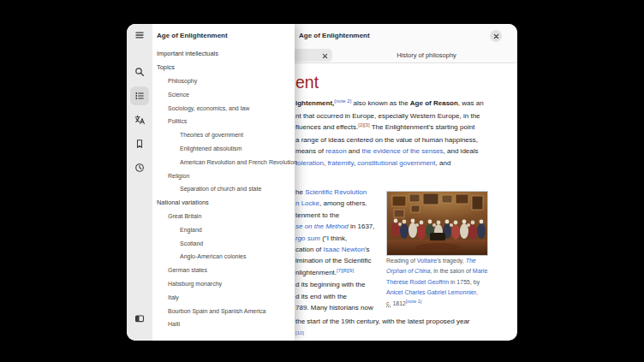 The image size is (644, 362). What do you see at coordinates (440, 261) in the screenshot?
I see `caption-line: Reading of Voltaire's tragedy, The` at bounding box center [440, 261].